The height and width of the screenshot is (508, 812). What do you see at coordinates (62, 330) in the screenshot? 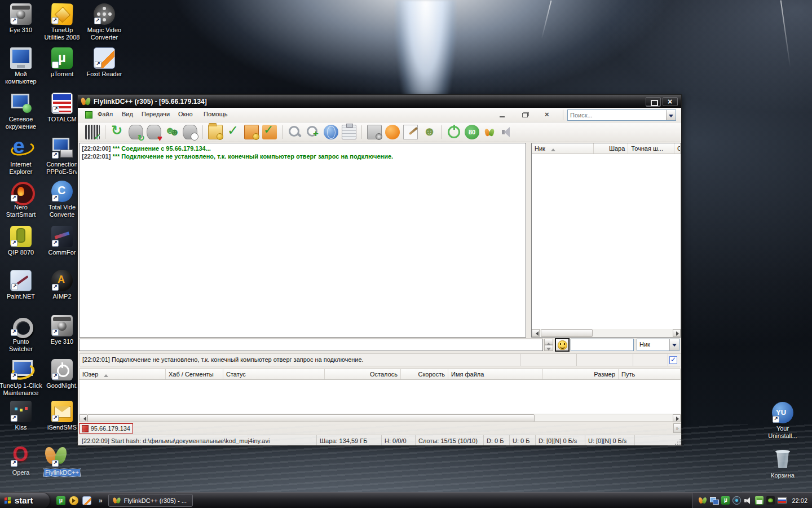
I see `desktop-icon-eye310-2: Eye 310` at bounding box center [62, 330].